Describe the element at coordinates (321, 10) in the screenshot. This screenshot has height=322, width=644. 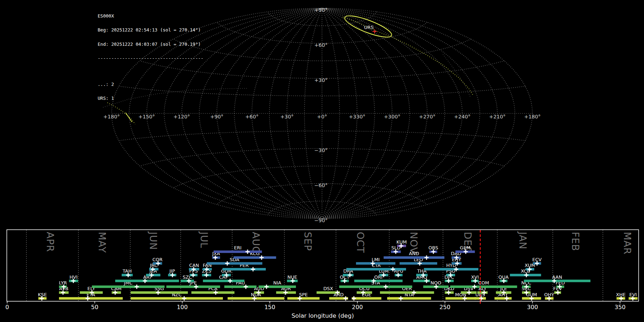
I see `latitude-label: +90°` at that location.